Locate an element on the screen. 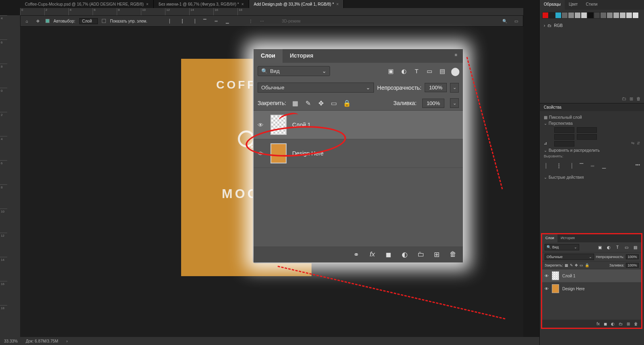  opacity-input: 100% is located at coordinates (632, 257).